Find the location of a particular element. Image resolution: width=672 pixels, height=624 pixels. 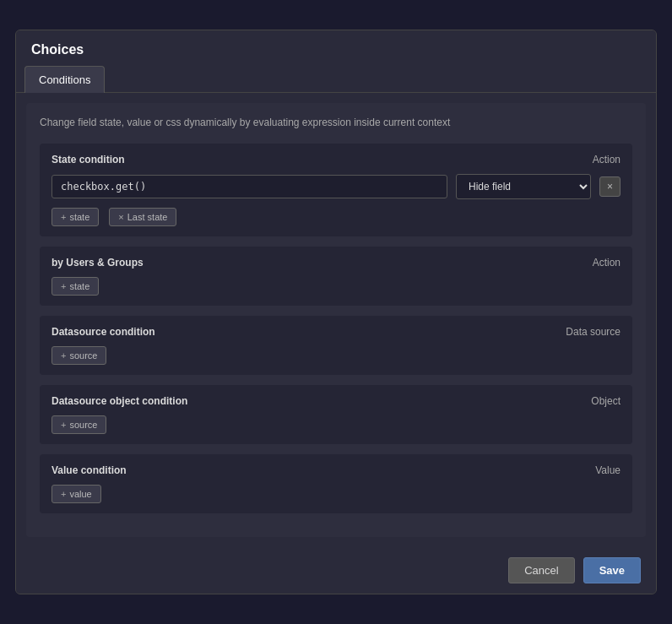

datasource-condition-tags: + source is located at coordinates (336, 355).